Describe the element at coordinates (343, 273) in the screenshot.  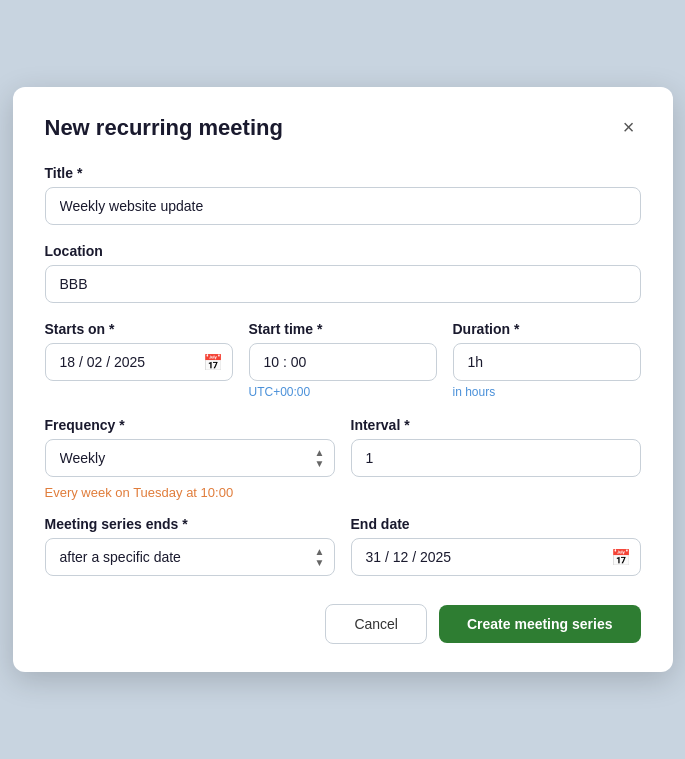
I see `location-field-group: Location` at that location.